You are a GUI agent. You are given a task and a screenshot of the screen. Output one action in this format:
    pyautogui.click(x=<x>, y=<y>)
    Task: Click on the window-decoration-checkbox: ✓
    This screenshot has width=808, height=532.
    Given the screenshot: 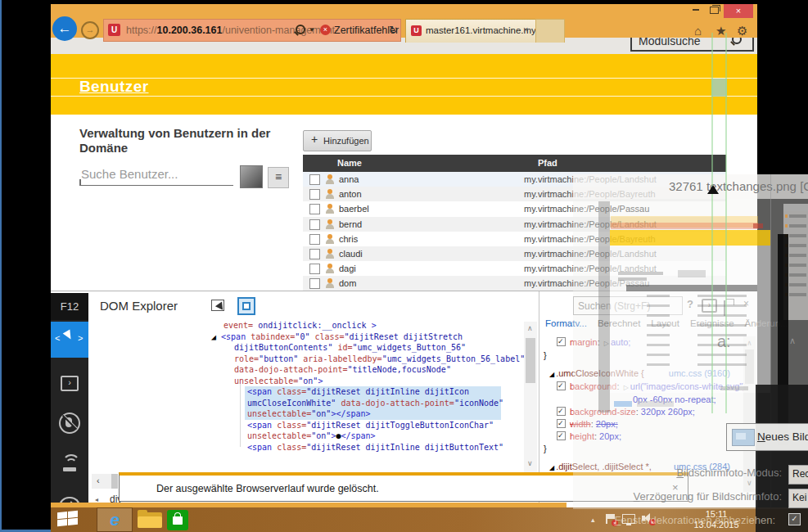 What is the action you would take?
    pyautogui.click(x=794, y=519)
    